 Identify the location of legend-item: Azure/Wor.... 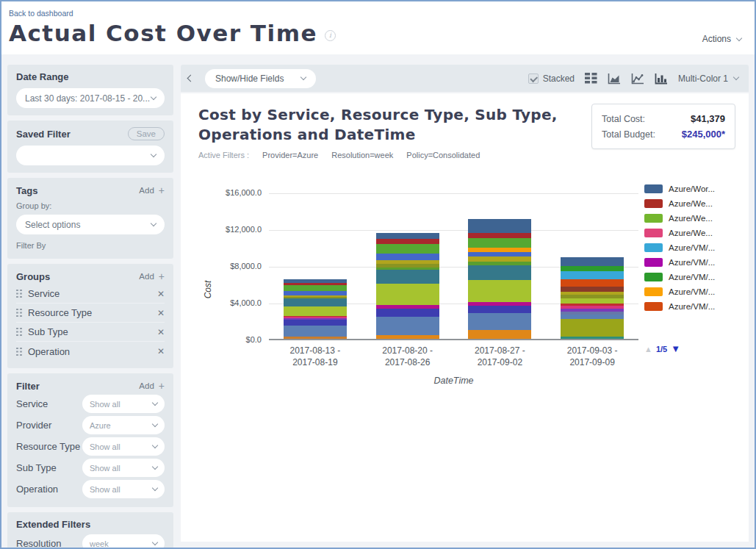
(688, 189).